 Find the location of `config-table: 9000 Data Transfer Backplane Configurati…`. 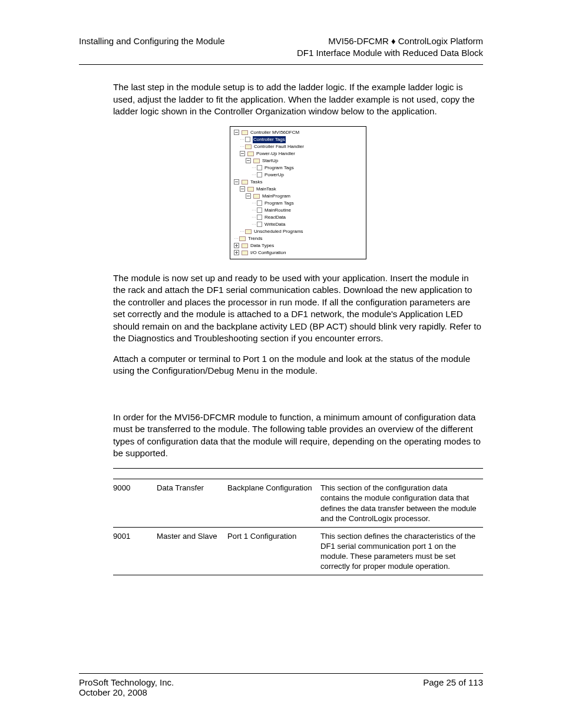

config-table: 9000 Data Transfer Backplane Configurati… is located at coordinates (298, 522).